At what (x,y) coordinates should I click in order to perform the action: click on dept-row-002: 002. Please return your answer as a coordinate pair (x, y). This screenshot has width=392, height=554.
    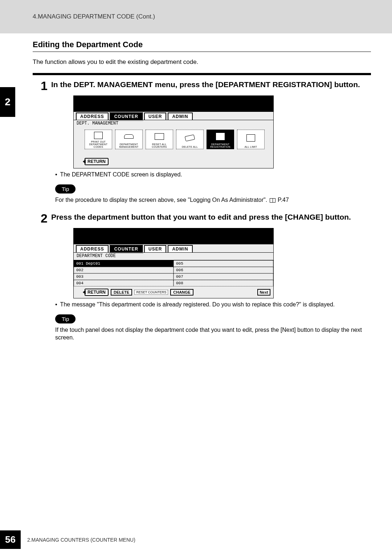
    Looking at the image, I should click on (123, 270).